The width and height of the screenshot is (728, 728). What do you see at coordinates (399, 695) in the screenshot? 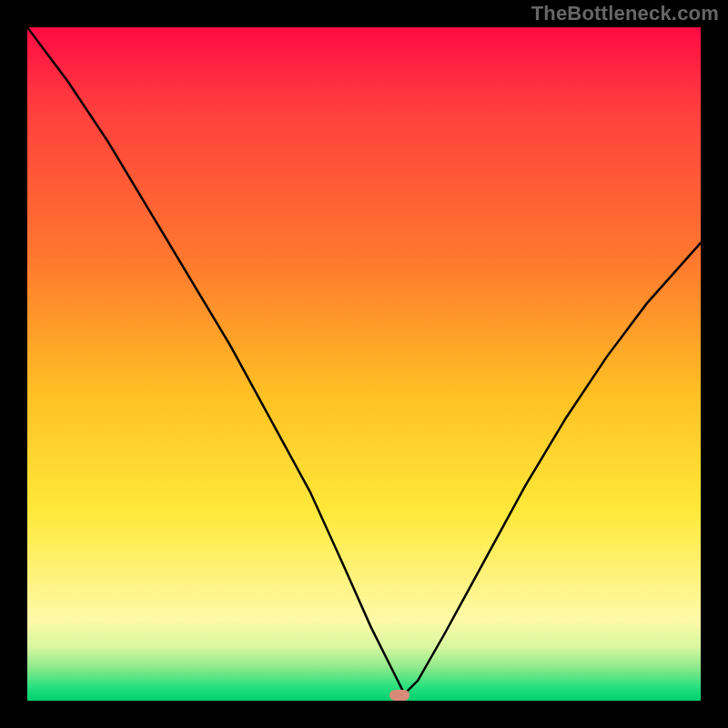
I see `minimum-marker` at bounding box center [399, 695].